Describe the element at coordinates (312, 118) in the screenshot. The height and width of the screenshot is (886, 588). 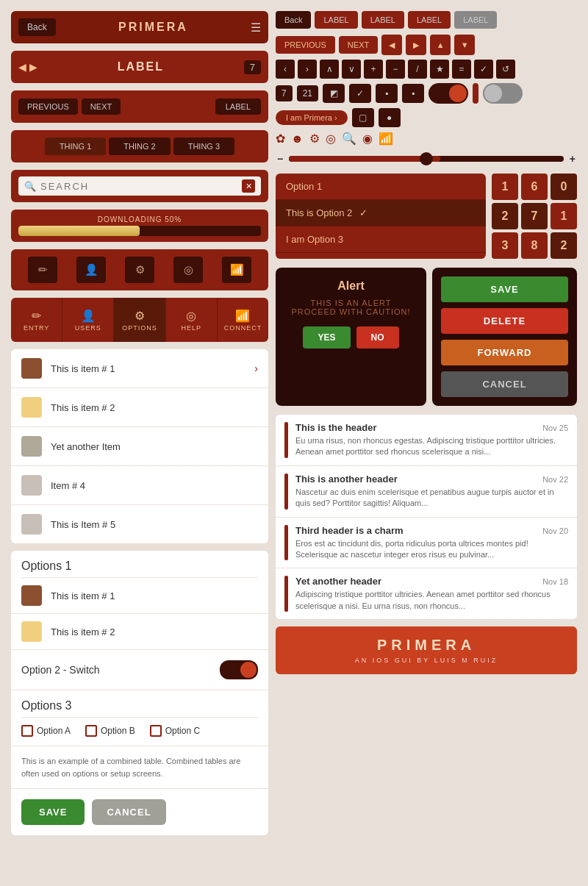
I see `tag-pill: I am Primera ›` at that location.